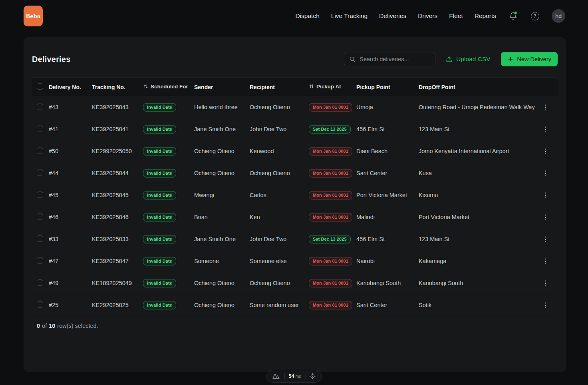 The height and width of the screenshot is (385, 588). What do you see at coordinates (70, 305) in the screenshot?
I see `delivery-no-cell: #25` at bounding box center [70, 305].